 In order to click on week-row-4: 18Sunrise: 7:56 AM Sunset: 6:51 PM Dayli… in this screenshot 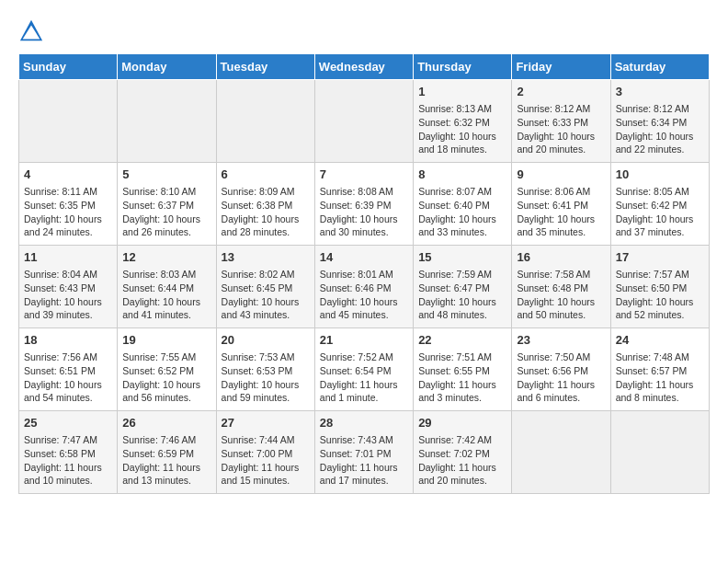, I will do `click(364, 370)`.